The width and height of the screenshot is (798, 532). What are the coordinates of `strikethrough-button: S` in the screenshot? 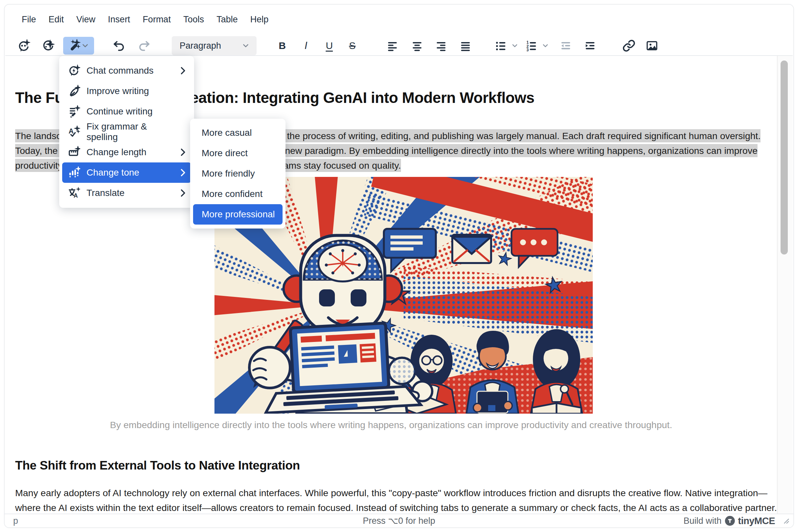 It's located at (352, 46).